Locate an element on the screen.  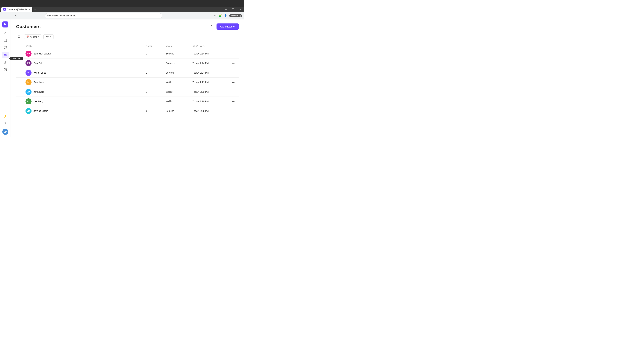
table-row: SL Sam Luke 1 Waitlist Today, 2:22 PM ⋯ is located at coordinates (128, 82).